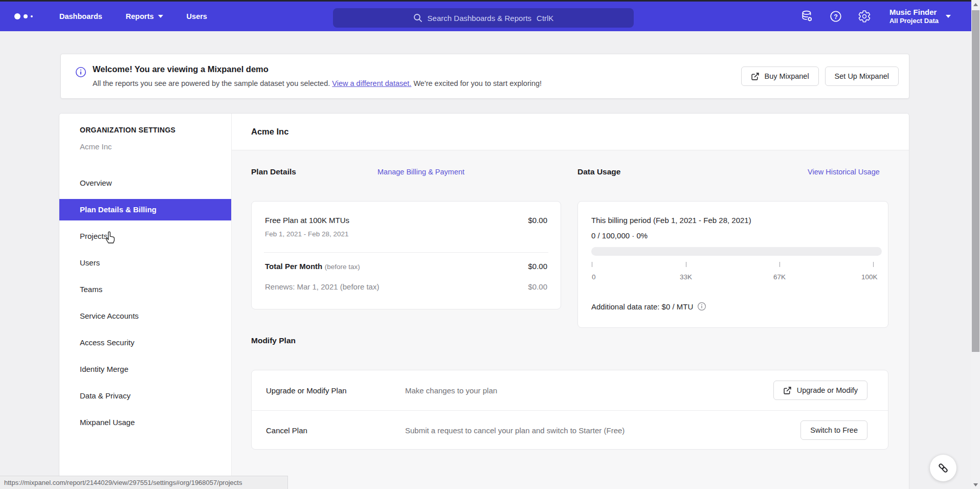  Describe the element at coordinates (834, 430) in the screenshot. I see `switch-to-free-label: Switch to Free` at that location.